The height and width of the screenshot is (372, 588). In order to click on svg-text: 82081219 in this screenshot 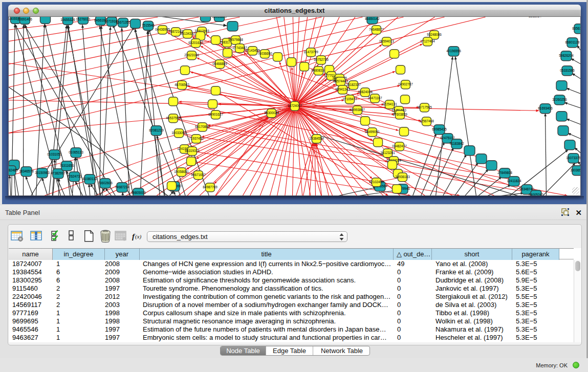, I will do `click(157, 130)`.